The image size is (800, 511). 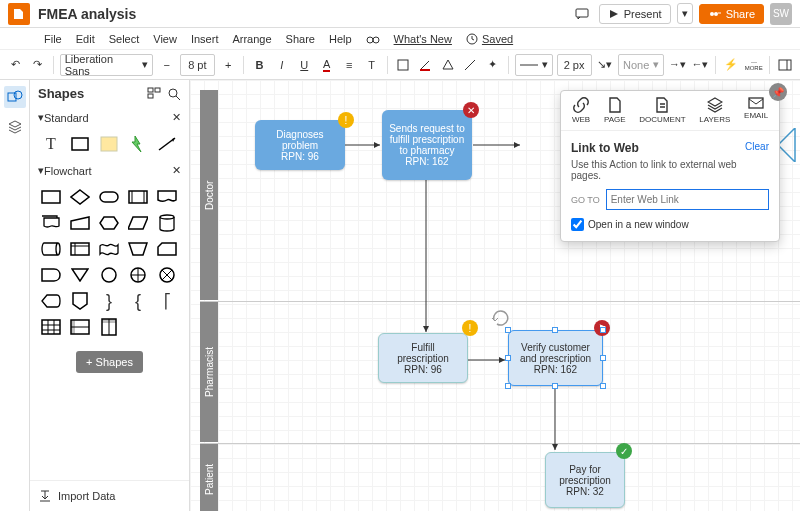 What do you see at coordinates (624, 451) in the screenshot?
I see `ok-badge-icon: ✓` at bounding box center [624, 451].